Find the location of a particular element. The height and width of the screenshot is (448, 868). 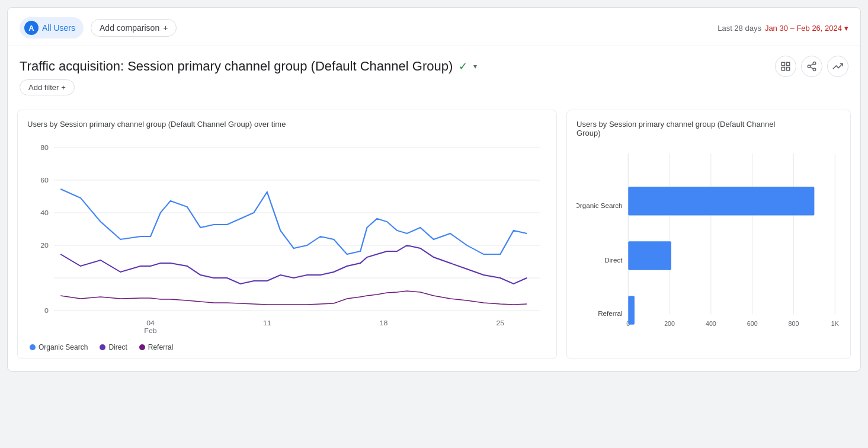

bar-referral is located at coordinates (632, 310).